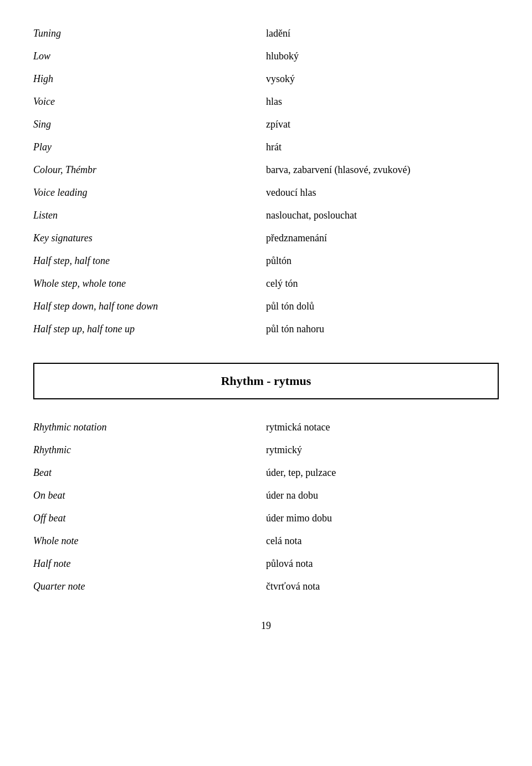 This screenshot has height=766, width=532. Describe the element at coordinates (150, 427) in the screenshot. I see `english-term: Rhythmic notation` at that location.